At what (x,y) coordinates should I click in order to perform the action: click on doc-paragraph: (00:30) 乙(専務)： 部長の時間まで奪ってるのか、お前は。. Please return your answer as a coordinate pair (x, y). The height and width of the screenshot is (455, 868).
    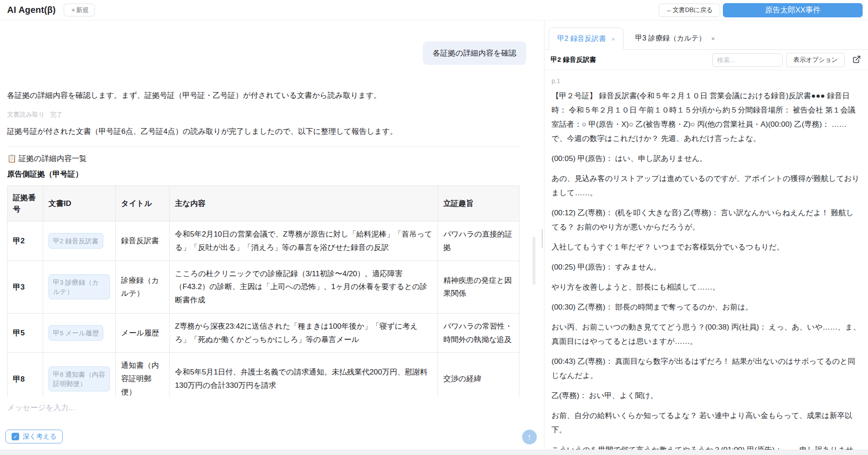
    Looking at the image, I should click on (706, 307).